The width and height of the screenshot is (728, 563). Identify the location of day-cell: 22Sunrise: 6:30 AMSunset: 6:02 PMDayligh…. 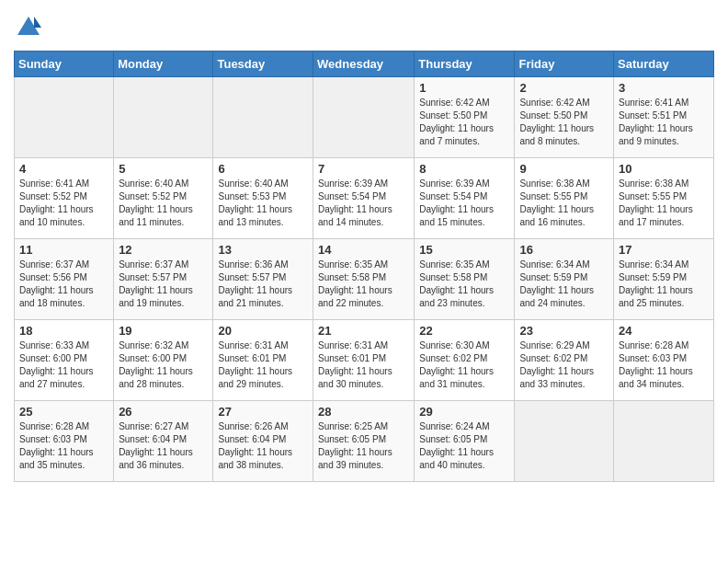
(465, 360).